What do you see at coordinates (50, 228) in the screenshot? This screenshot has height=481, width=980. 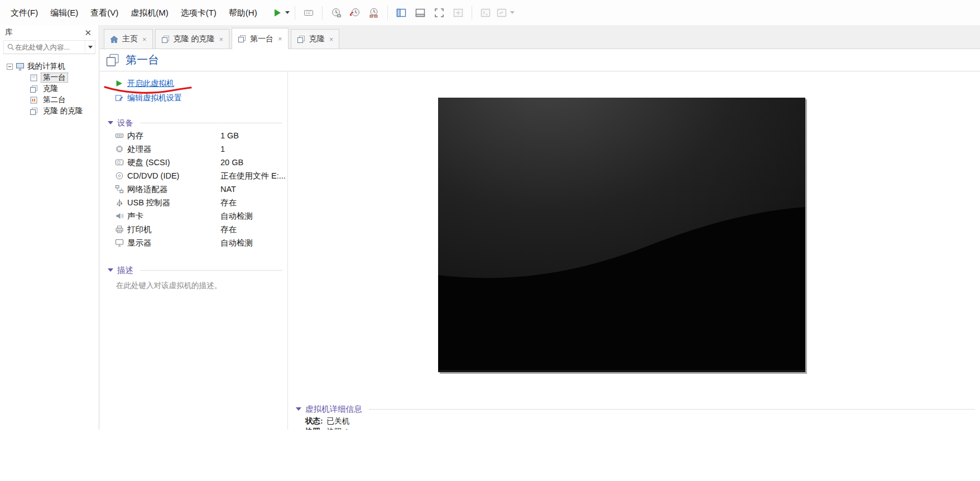 I see `library-sidebar: 库 ✕ 我的计算机 第一台` at bounding box center [50, 228].